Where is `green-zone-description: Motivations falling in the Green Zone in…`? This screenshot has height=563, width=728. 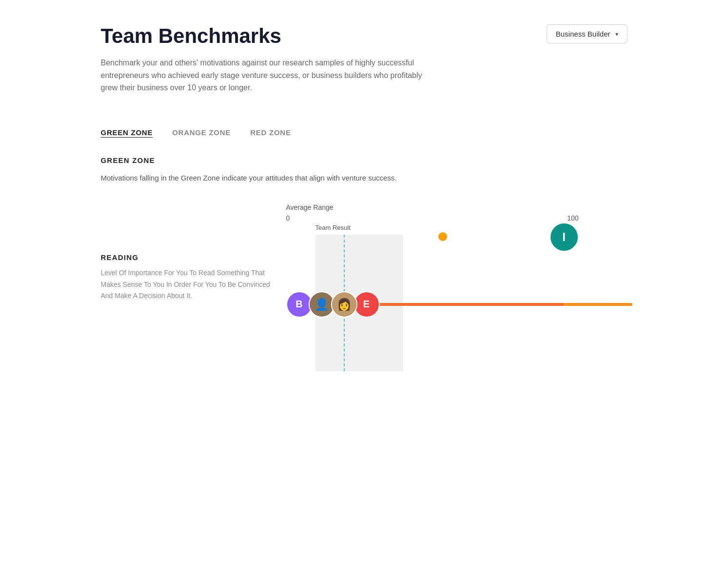 green-zone-description: Motivations falling in the Green Zone in… is located at coordinates (364, 178).